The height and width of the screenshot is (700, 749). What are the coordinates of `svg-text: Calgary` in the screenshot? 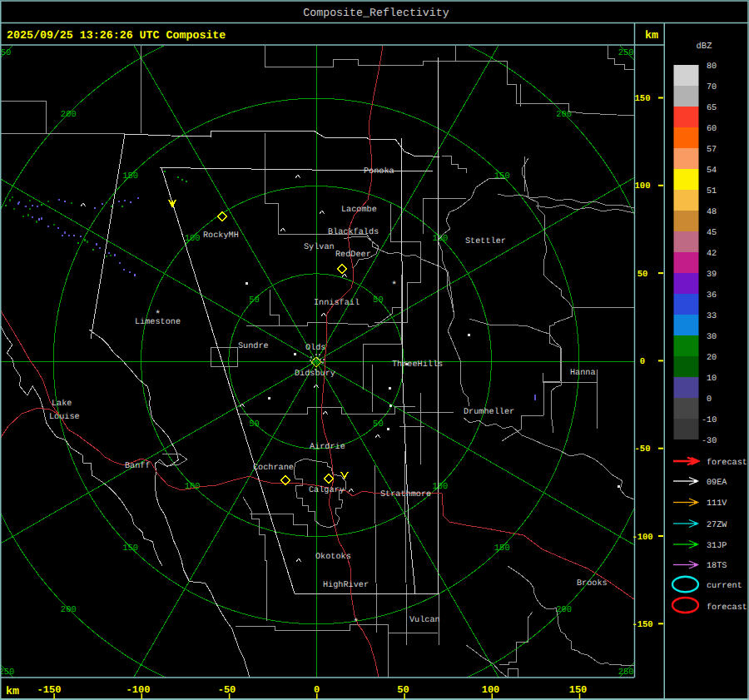 It's located at (326, 490).